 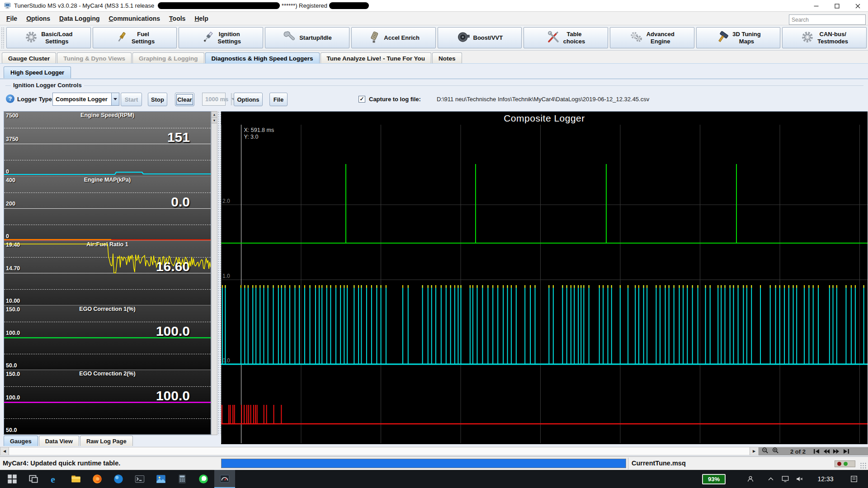 I want to click on help-icon: ?, so click(x=10, y=99).